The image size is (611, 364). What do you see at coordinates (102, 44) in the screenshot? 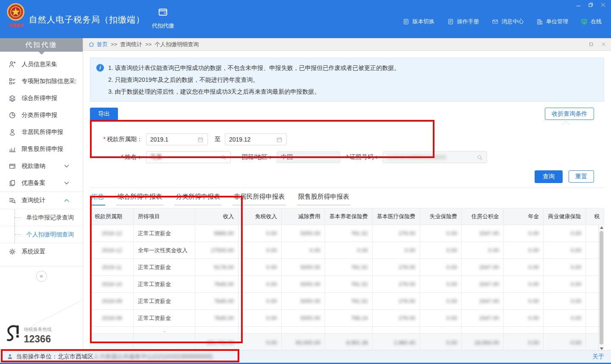
I see `breadcrumb-home: 首页` at bounding box center [102, 44].